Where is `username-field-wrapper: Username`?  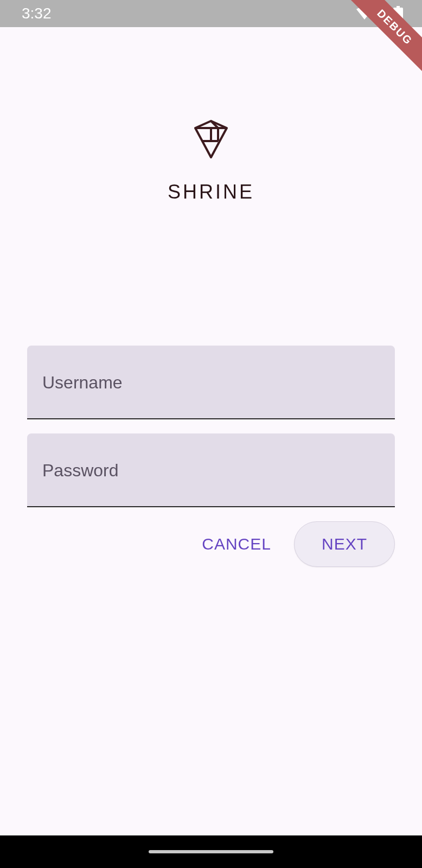 username-field-wrapper: Username is located at coordinates (211, 382).